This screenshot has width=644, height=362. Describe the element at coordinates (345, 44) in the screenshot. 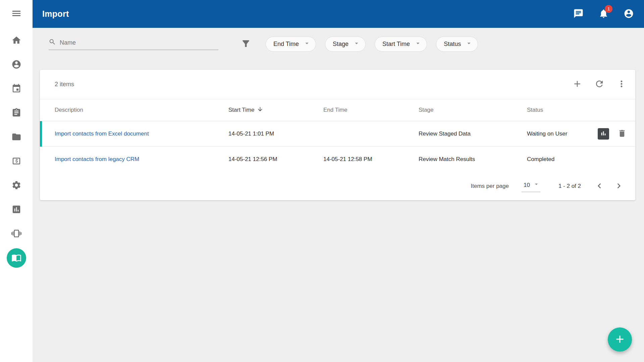

I see `filter-chip-stage: Stage` at that location.